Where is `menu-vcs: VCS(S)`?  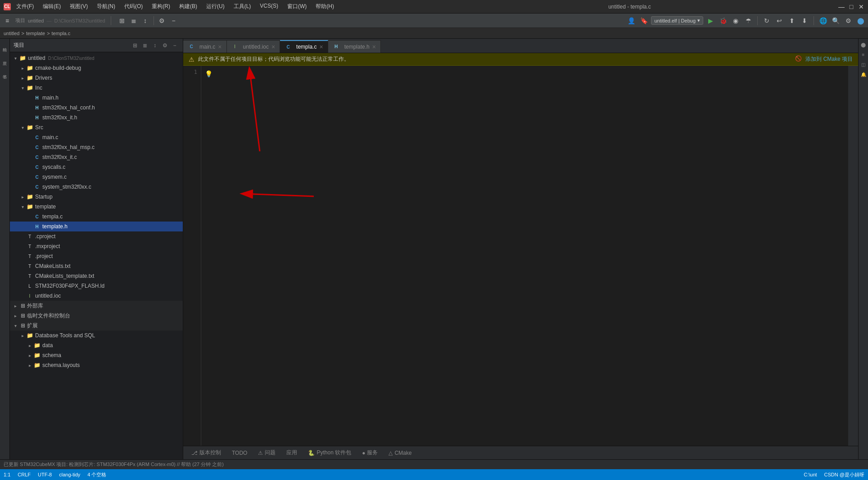
menu-vcs: VCS(S) is located at coordinates (269, 6).